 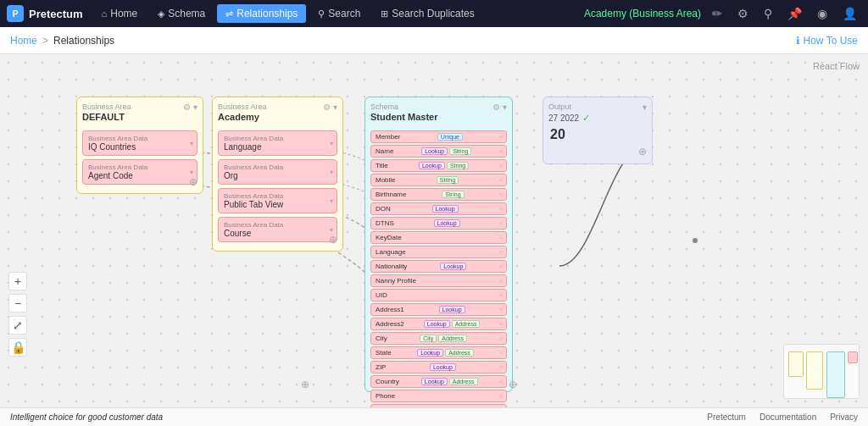 What do you see at coordinates (439, 339) in the screenshot?
I see `field-city: City CityAddress ›` at bounding box center [439, 339].